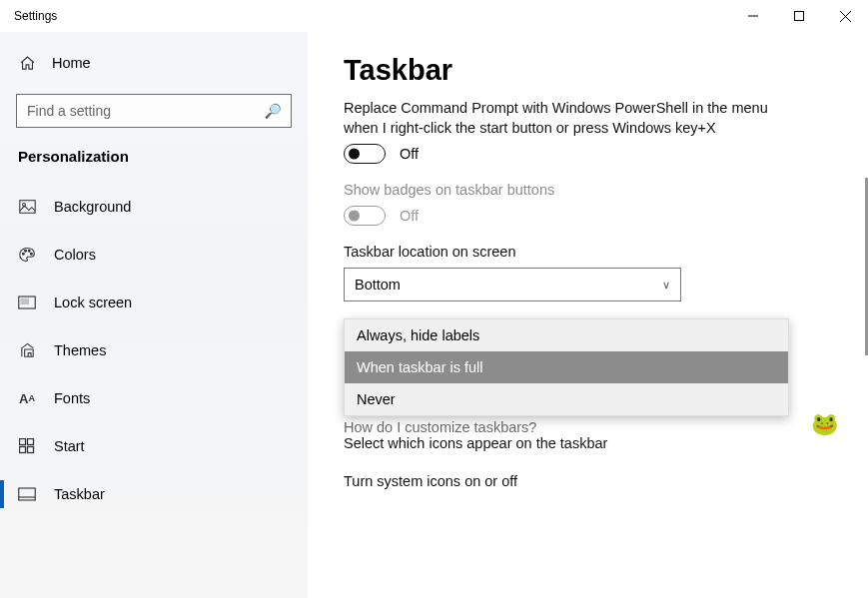  I want to click on sidebar-item-colors: Colors, so click(154, 255).